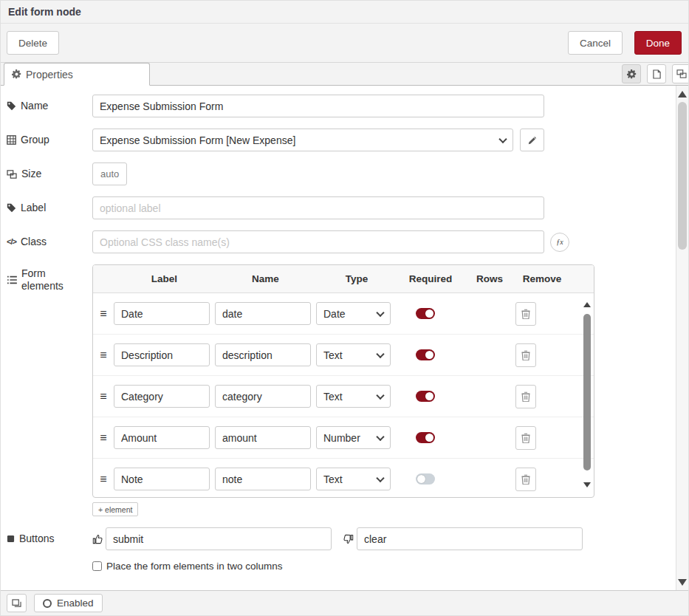 Image resolution: width=689 pixels, height=616 pixels. What do you see at coordinates (631, 74) in the screenshot?
I see `node-settings-button` at bounding box center [631, 74].